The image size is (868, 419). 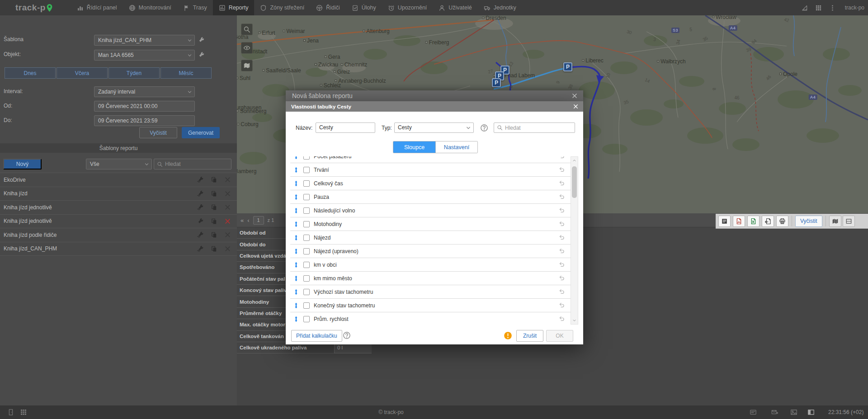 What do you see at coordinates (134, 73) in the screenshot?
I see `day-range-button: Týden` at bounding box center [134, 73].